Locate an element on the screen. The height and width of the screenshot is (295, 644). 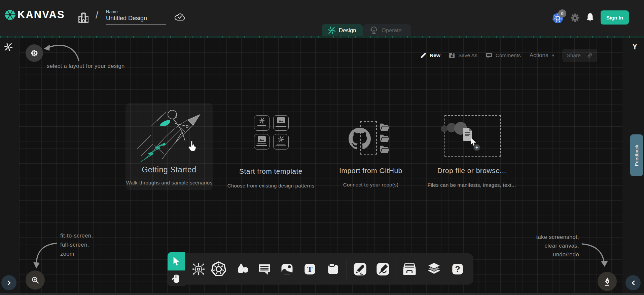
annotate-pen-button is located at coordinates (607, 282).